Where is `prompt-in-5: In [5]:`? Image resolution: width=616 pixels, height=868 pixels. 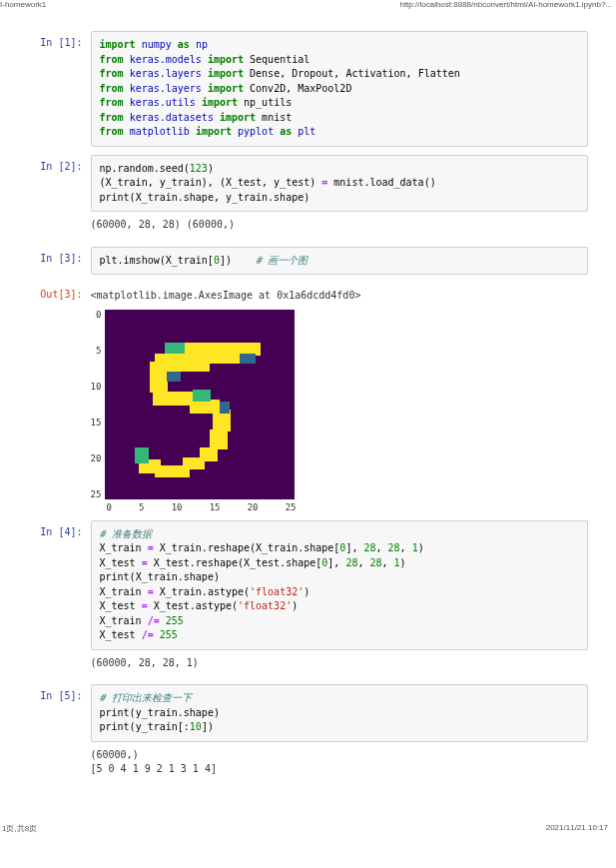 prompt-in-5: In [5]: is located at coordinates (60, 733).